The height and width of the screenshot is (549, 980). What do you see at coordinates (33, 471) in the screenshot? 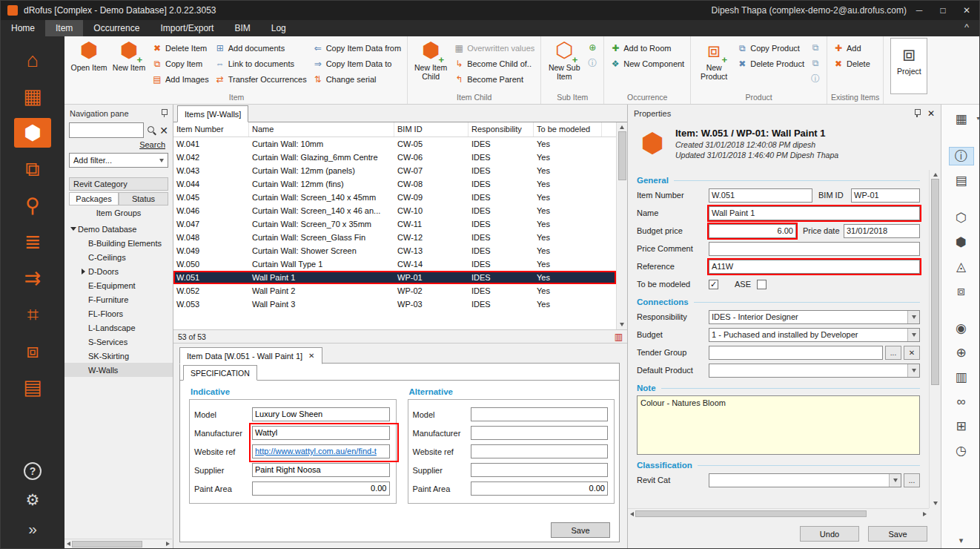
I see `help-icon: ?` at bounding box center [33, 471].